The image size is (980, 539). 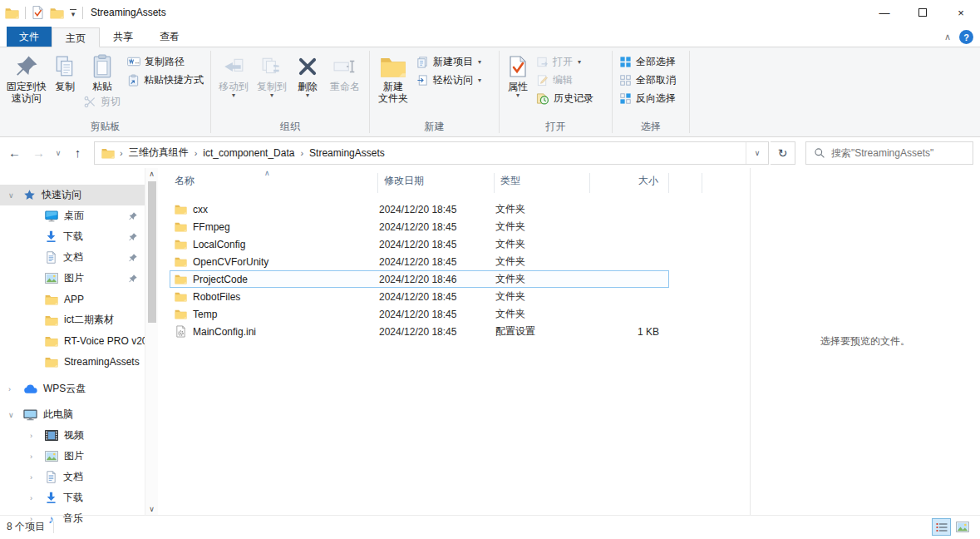 I want to click on sidebar-item-downloads: 下载, so click(x=79, y=236).